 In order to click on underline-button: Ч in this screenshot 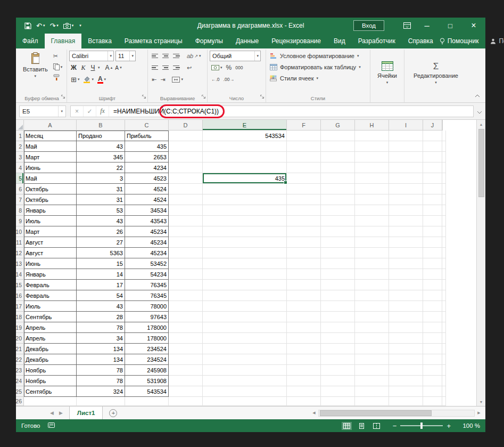, I will do `click(93, 68)`.